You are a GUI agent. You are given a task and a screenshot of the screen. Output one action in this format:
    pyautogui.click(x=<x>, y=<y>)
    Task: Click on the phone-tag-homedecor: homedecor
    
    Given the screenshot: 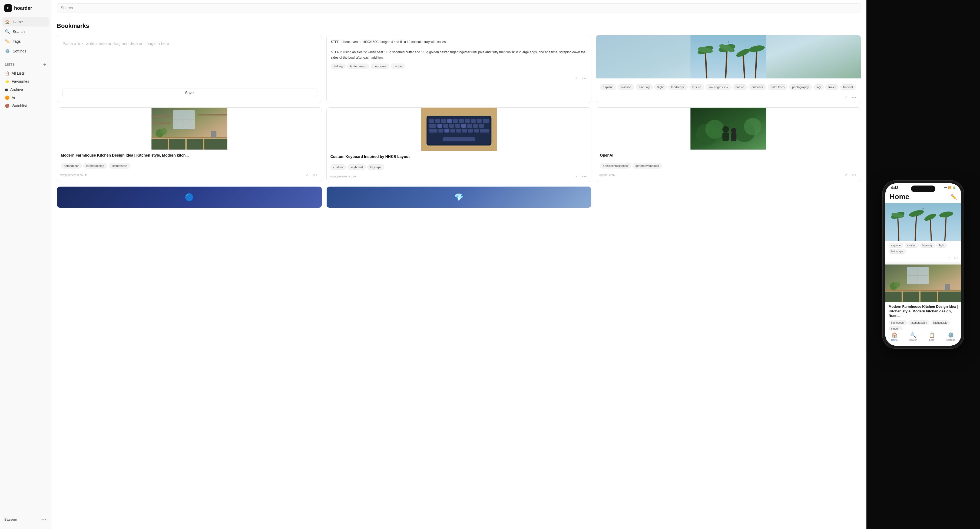 What is the action you would take?
    pyautogui.click(x=898, y=323)
    